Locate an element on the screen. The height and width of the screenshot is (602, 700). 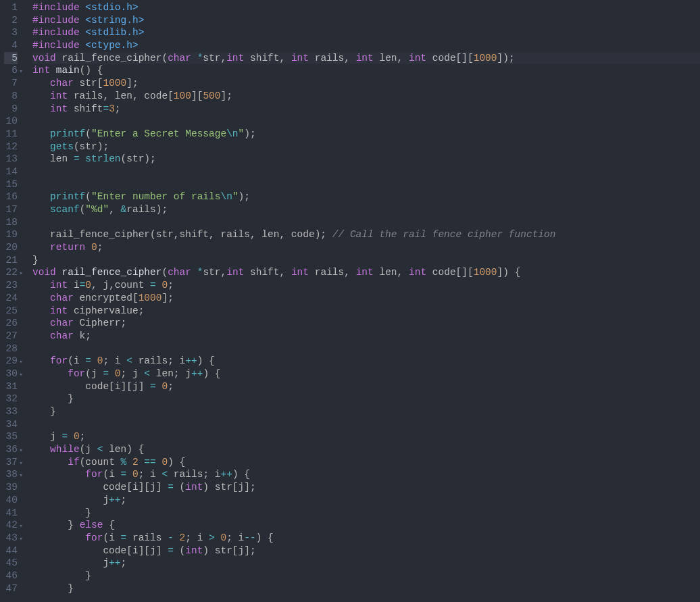
code-line: #include <stdio.h> is located at coordinates (366, 8).